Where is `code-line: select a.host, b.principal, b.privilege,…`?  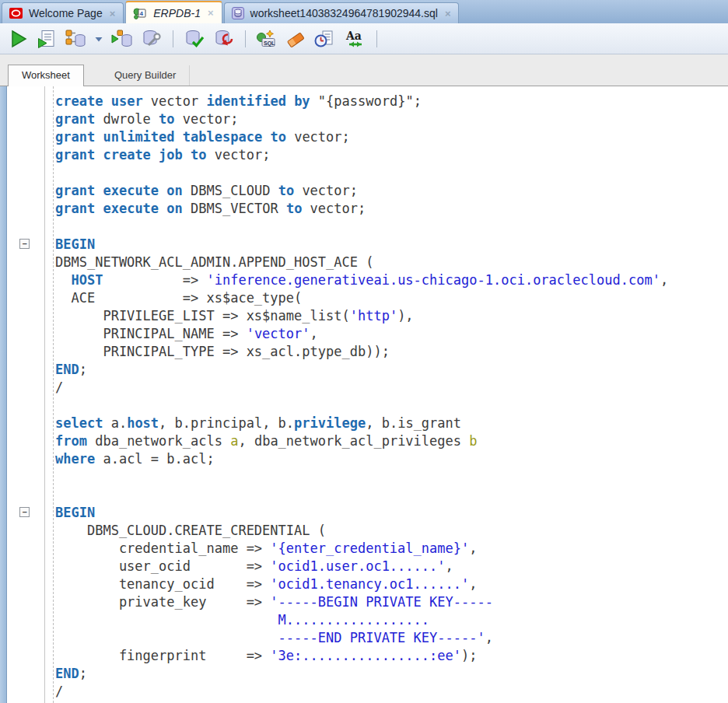 code-line: select a.host, b.principal, b.privilege,… is located at coordinates (392, 423).